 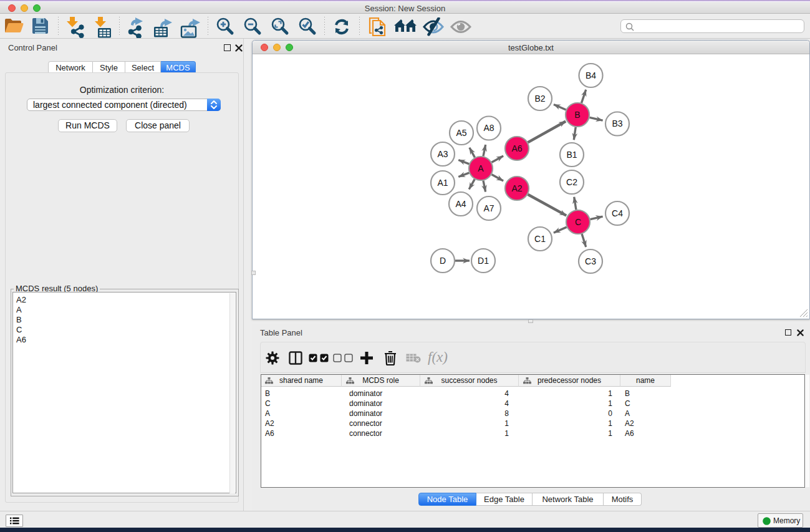 I want to click on svg-text: D, so click(x=443, y=261).